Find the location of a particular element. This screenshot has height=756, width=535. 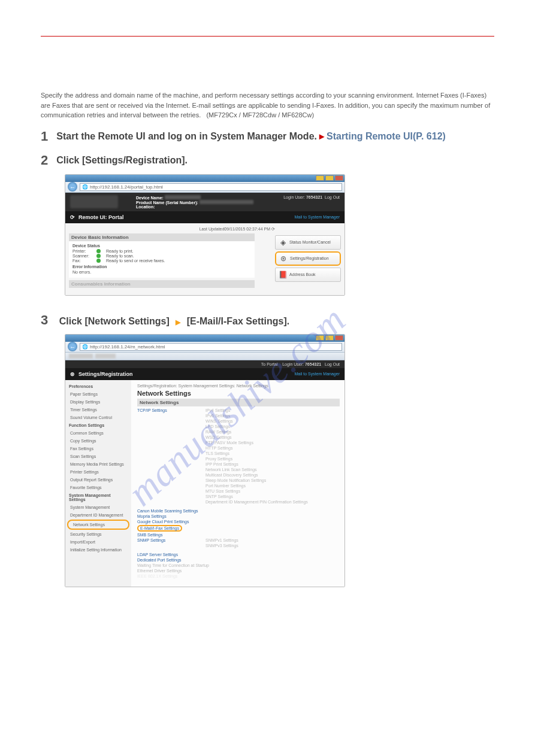

nav-paper: Paper Settings is located at coordinates (98, 394).